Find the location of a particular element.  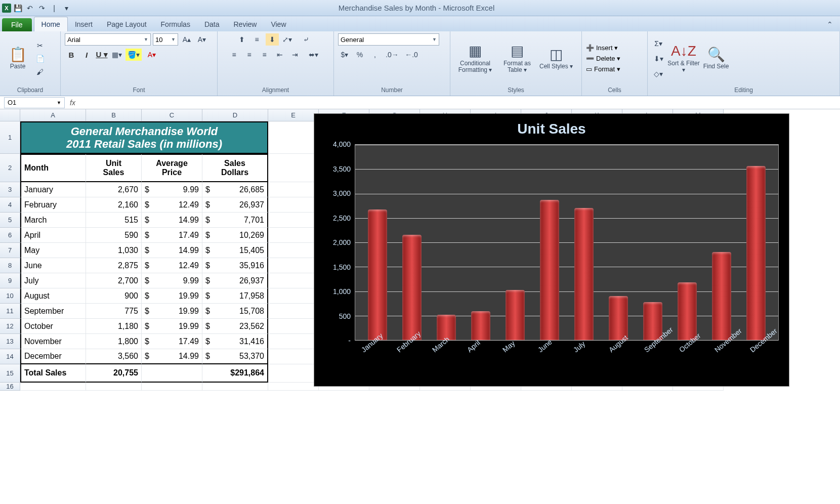

accounting-format-icon: $▾ is located at coordinates (345, 55).